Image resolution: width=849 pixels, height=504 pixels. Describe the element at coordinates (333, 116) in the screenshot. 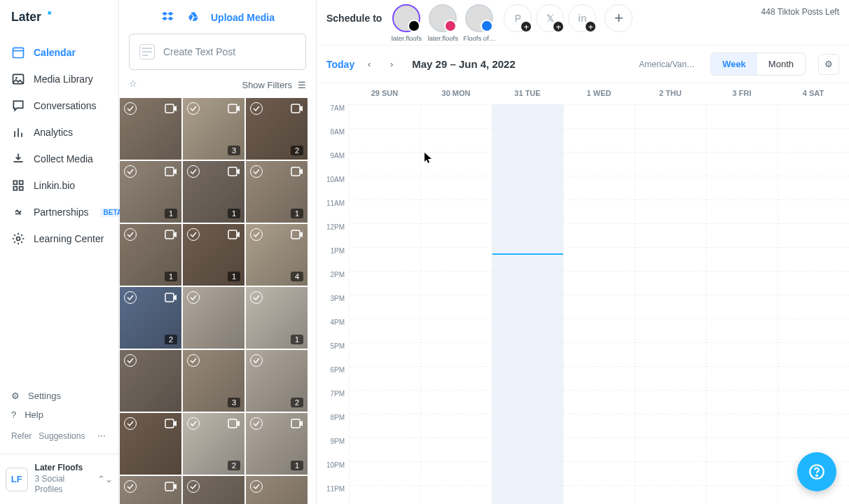

I see `time-label: 7AM` at that location.